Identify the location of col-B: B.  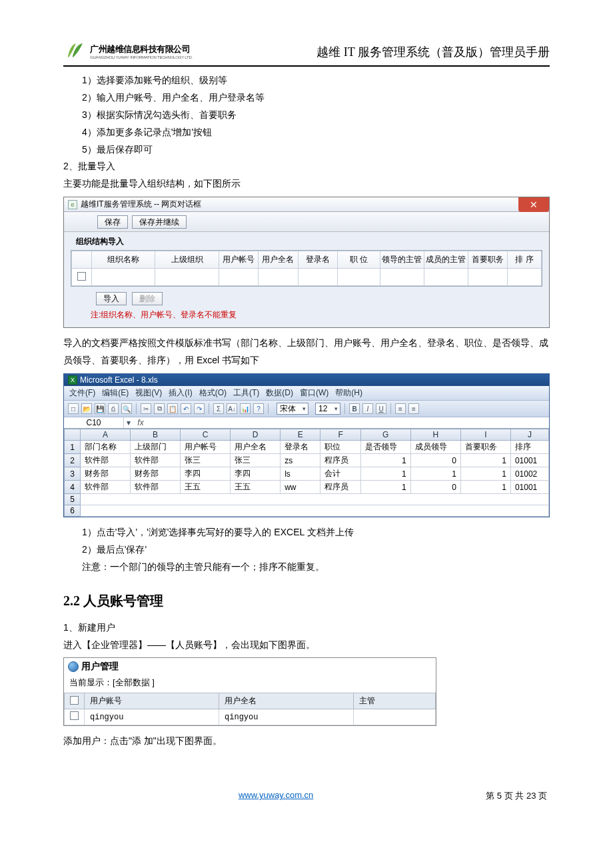
(156, 435).